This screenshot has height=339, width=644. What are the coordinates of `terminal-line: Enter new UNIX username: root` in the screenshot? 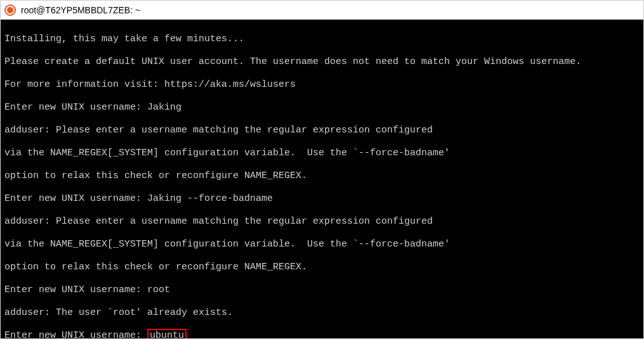 It's located at (322, 290).